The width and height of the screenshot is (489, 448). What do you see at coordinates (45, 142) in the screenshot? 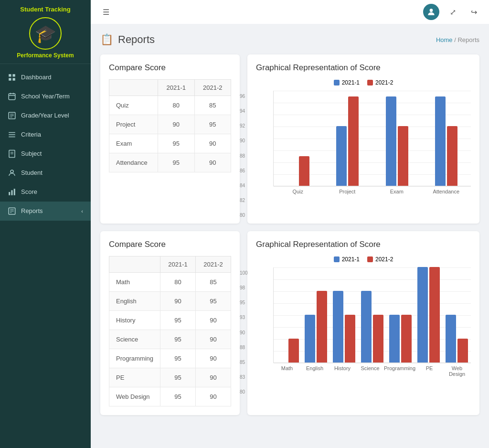
I see `sidebar-navigation: Dashboard School Year/Term Grade/Year Le…` at bounding box center [45, 142].